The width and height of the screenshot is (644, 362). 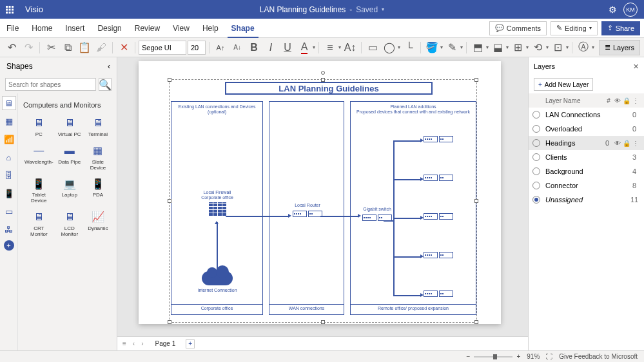 What do you see at coordinates (70, 126) in the screenshot?
I see `shape-stencil-item: 🖥Virtual PC` at bounding box center [70, 126].